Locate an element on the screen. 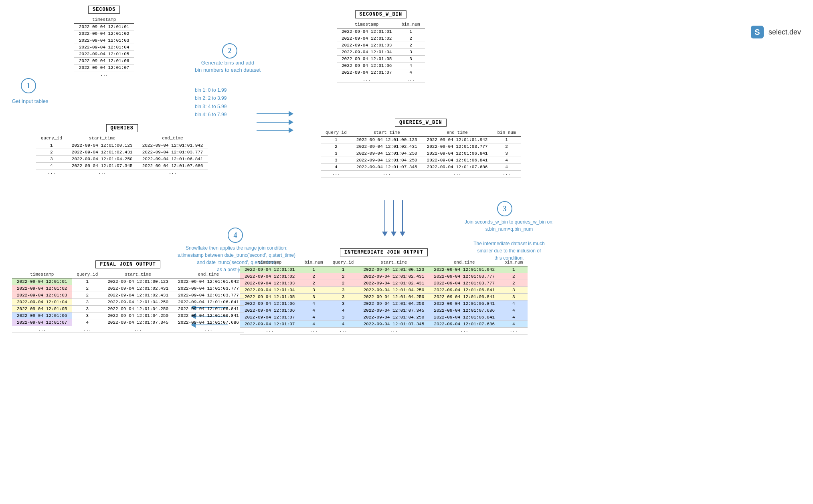 The image size is (813, 504). queries-table: query_id start_time end_time 12022-09-04… is located at coordinates (122, 155).